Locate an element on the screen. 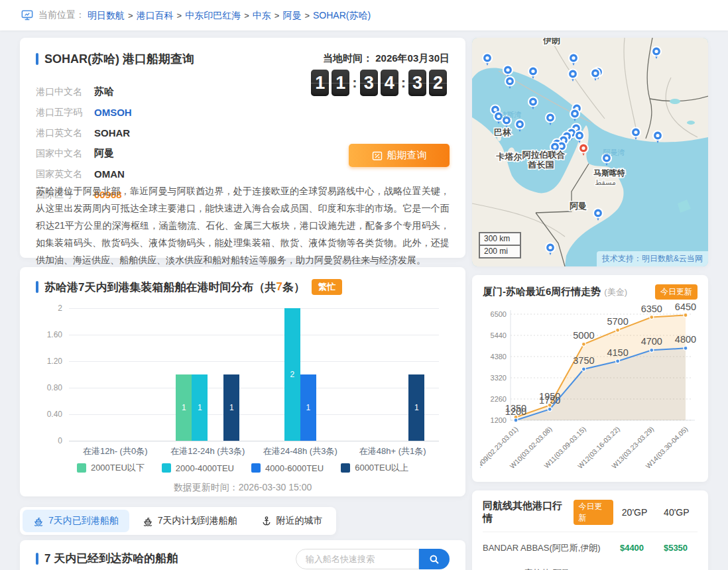 Image resolution: width=728 pixels, height=570 pixels. line-chart: 120022603320438054406500W09(02.23-03.01)… is located at coordinates (590, 386).